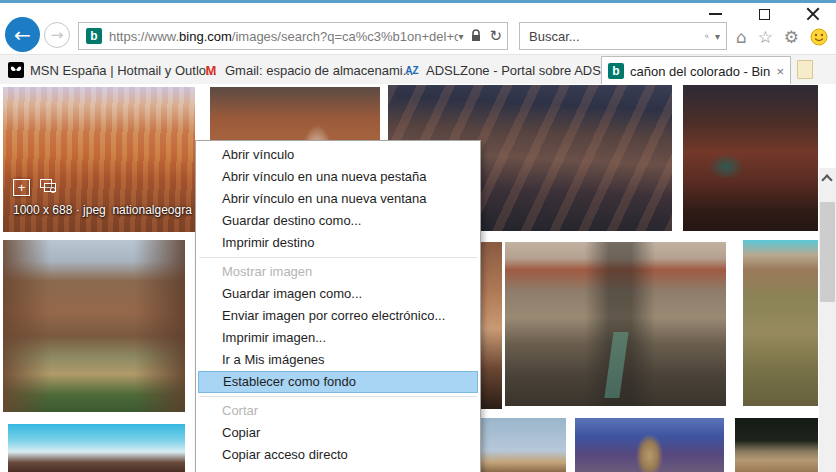 The height and width of the screenshot is (472, 836). I want to click on thumbnail-blue-canyon-cairn, so click(650, 445).